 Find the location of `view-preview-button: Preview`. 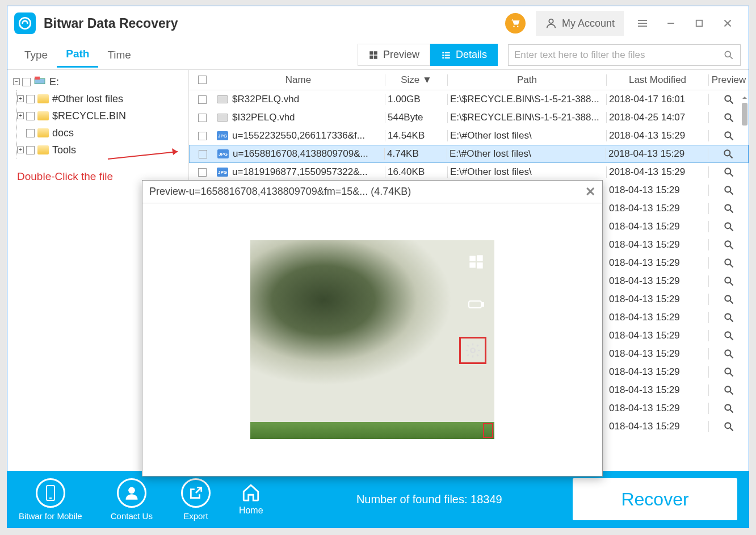

view-preview-button: Preview is located at coordinates (394, 55).